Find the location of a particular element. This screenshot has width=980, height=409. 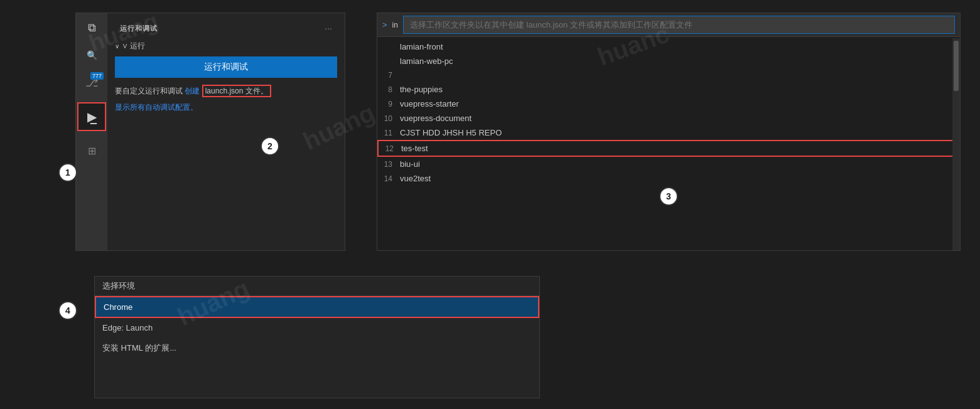

line-num: 11 is located at coordinates (389, 133).